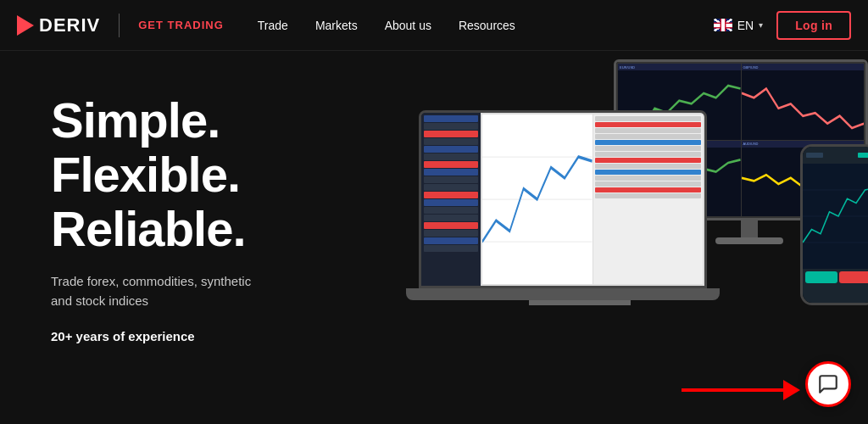 Image resolution: width=868 pixels, height=424 pixels. I want to click on login-button: Log in, so click(814, 25).